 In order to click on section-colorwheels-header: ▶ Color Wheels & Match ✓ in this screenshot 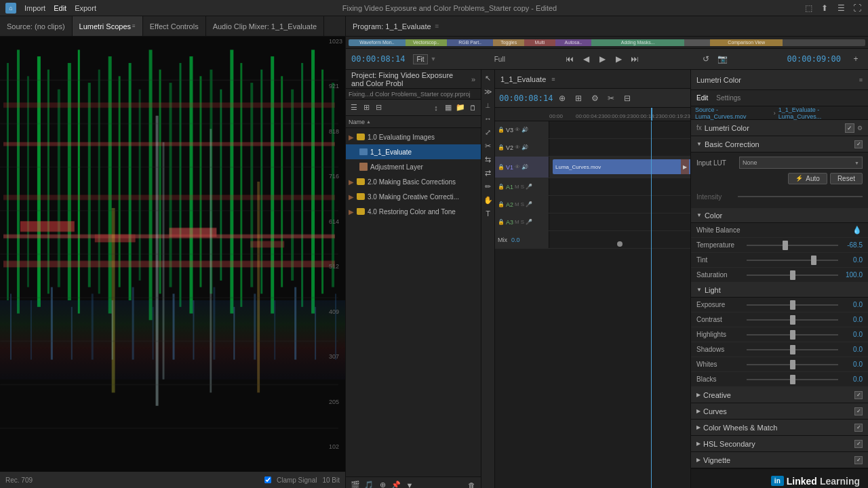, I will do `click(780, 428)`.